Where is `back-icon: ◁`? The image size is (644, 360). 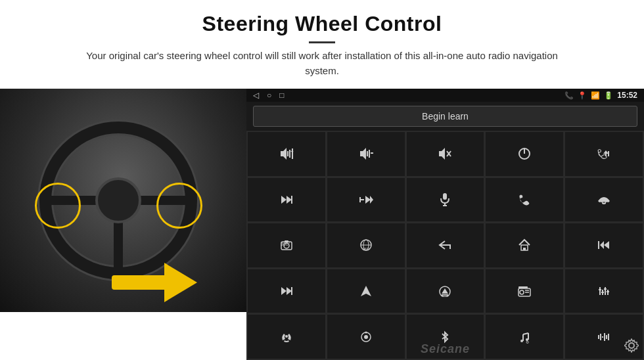 back-icon: ◁ is located at coordinates (256, 95).